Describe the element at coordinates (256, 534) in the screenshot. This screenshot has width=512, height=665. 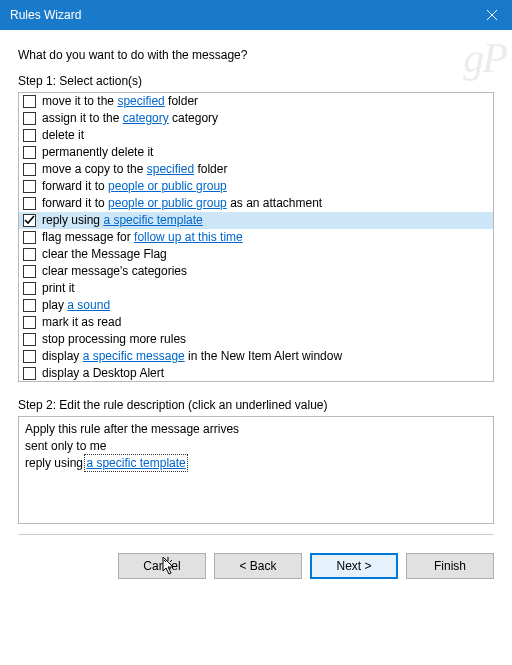
I see `separator` at that location.